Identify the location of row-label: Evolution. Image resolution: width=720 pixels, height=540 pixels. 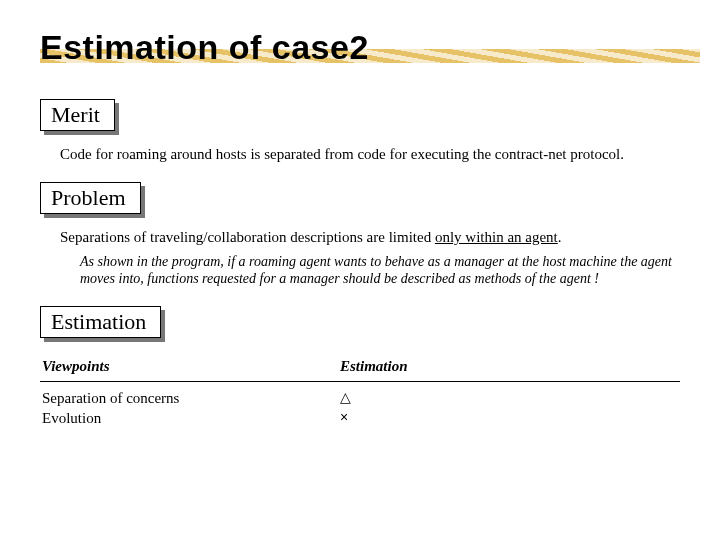
(190, 418).